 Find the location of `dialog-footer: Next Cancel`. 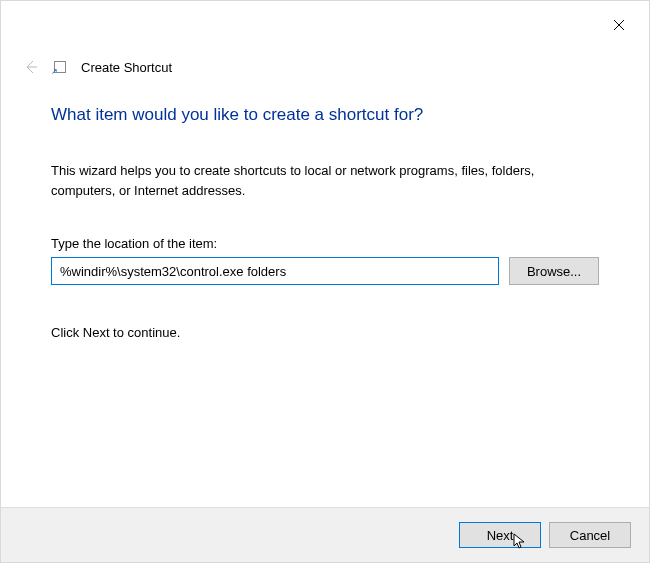

dialog-footer: Next Cancel is located at coordinates (325, 534).